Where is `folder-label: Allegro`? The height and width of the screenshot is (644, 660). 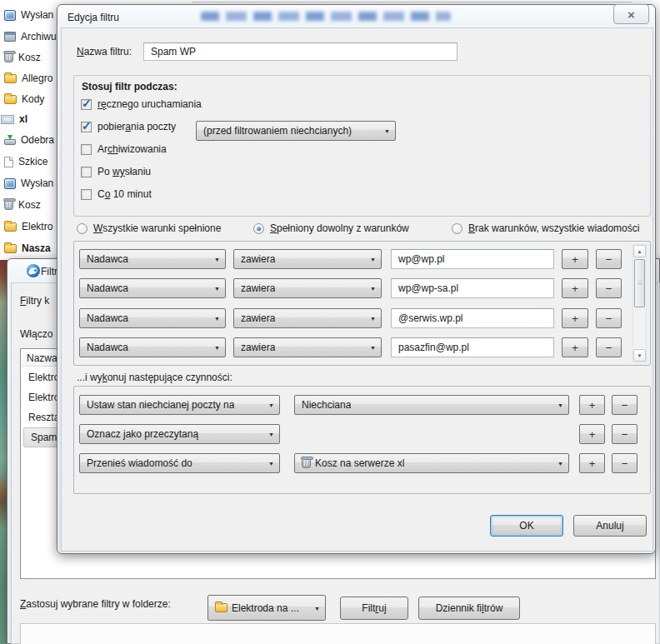
folder-label: Allegro is located at coordinates (37, 78).